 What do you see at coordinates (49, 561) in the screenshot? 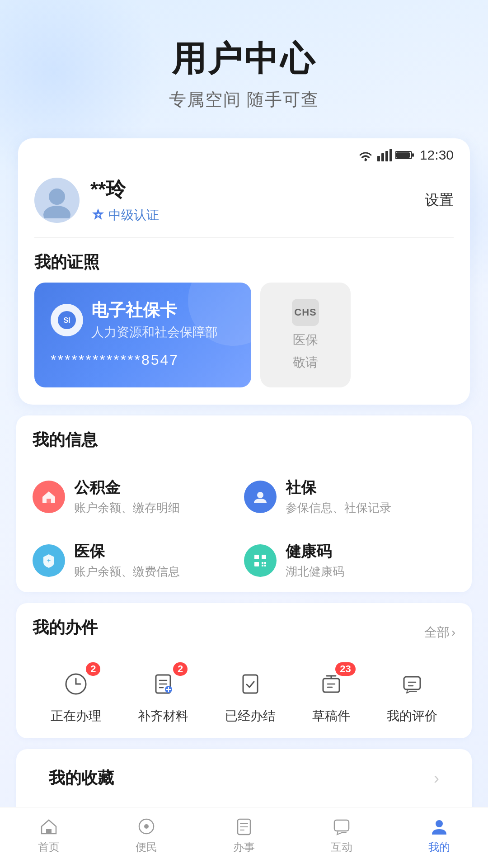
I see `yb-icon: +` at bounding box center [49, 561].